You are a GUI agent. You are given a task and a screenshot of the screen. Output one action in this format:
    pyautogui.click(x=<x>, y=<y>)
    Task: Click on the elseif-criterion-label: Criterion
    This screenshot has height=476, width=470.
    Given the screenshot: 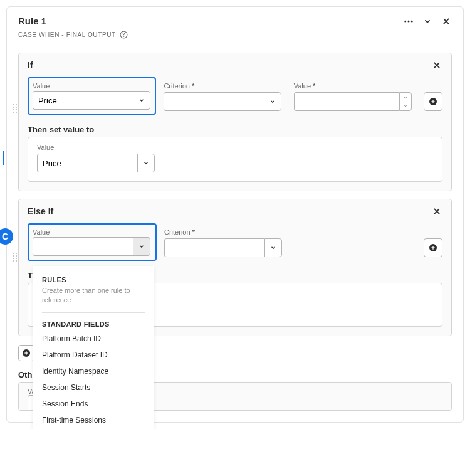 What is the action you would take?
    pyautogui.click(x=226, y=232)
    